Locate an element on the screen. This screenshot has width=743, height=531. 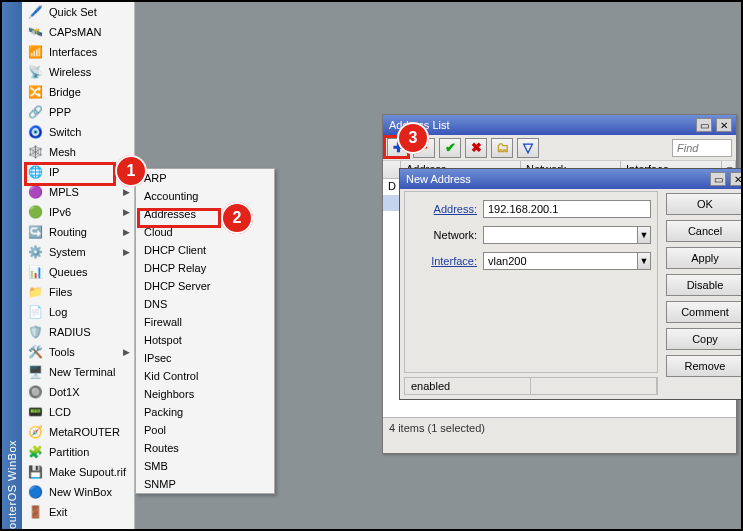
sidebar-item-tools: 🛠️Tools▶ is located at coordinates (78, 352).